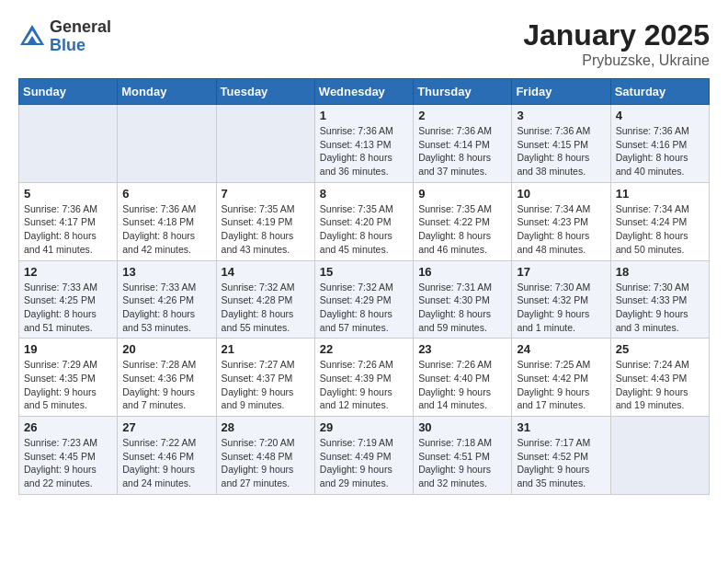  Describe the element at coordinates (266, 350) in the screenshot. I see `day-number: 21` at that location.